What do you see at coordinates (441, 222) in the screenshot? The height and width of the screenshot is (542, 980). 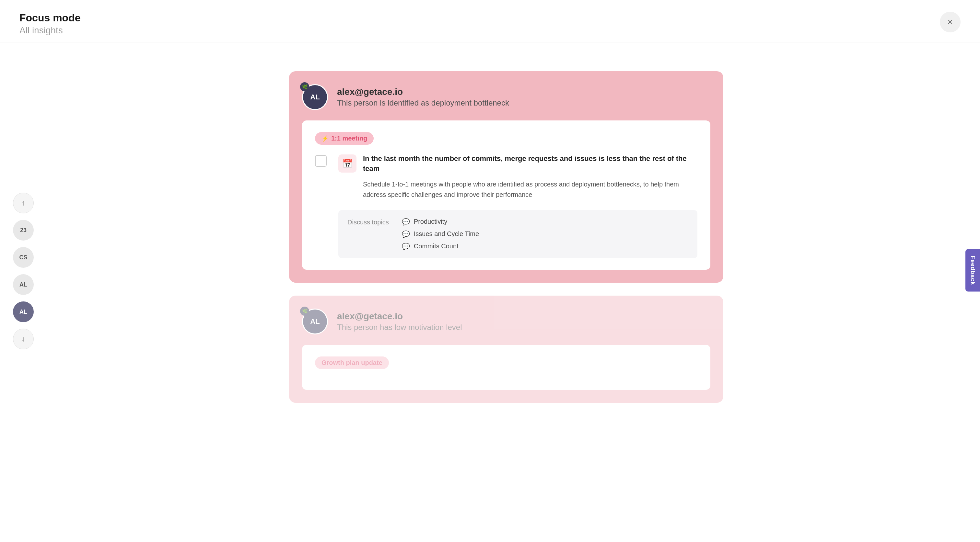 I see `discuss-topic-productivity: 💬 Productivity` at bounding box center [441, 222].